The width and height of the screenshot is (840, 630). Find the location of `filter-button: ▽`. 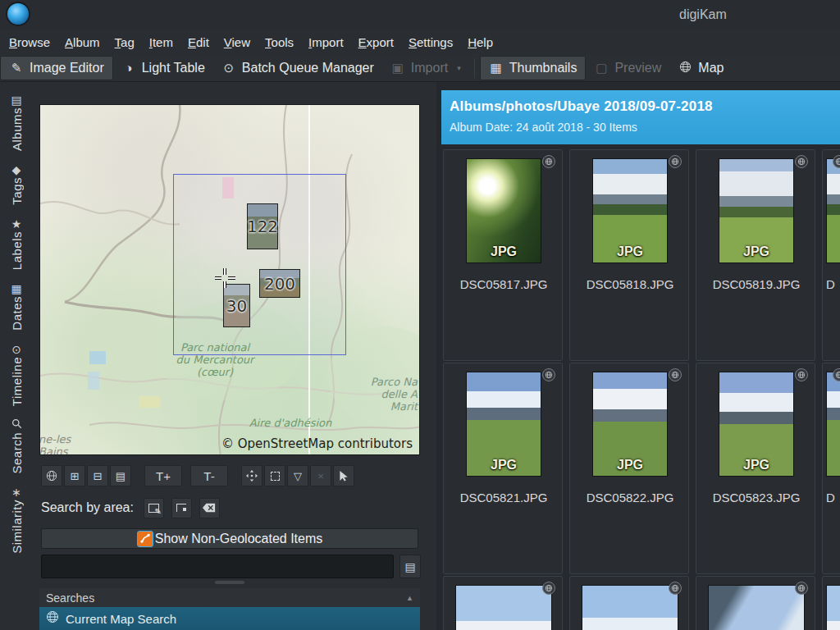

filter-button: ▽ is located at coordinates (298, 476).